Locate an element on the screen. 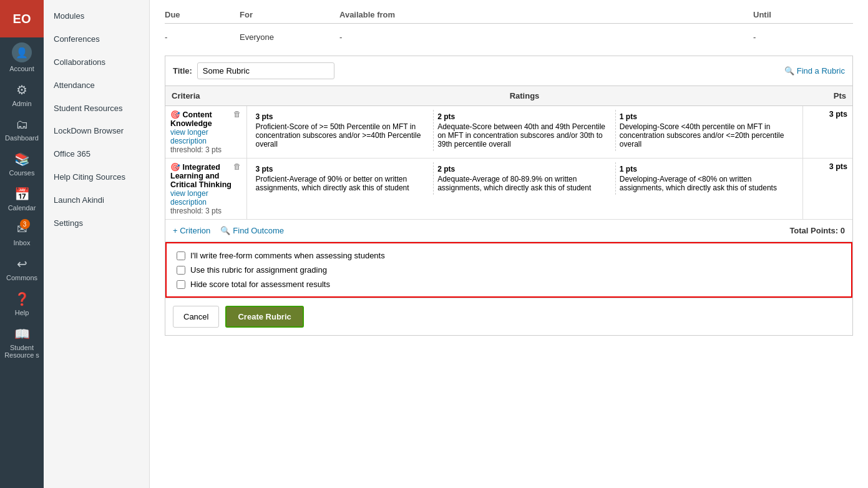 The image size is (868, 488). sidebar-item-dashboard: 🗂 Dashboard is located at coordinates (22, 130).